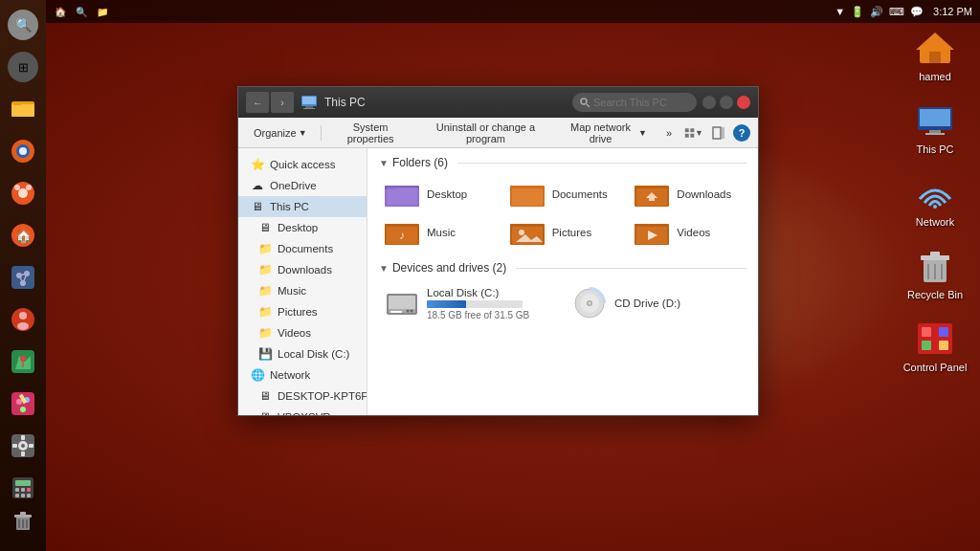 The image size is (980, 551). I want to click on taskbar-paint, so click(23, 404).